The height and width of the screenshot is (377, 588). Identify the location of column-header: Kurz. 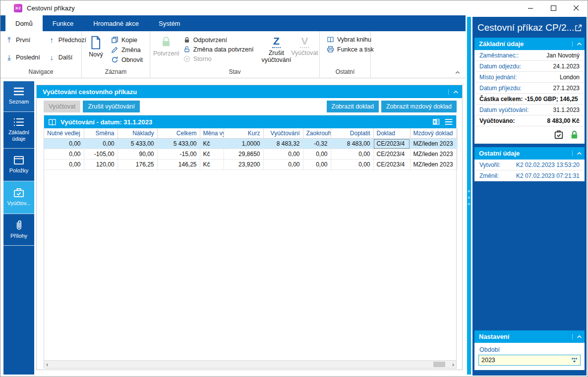
(243, 134).